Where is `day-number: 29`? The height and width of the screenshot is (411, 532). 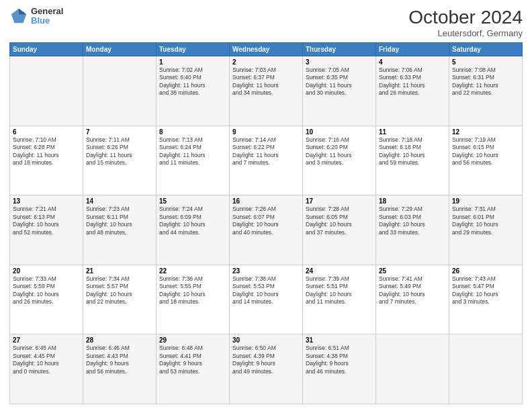
day-number: 29 is located at coordinates (193, 340).